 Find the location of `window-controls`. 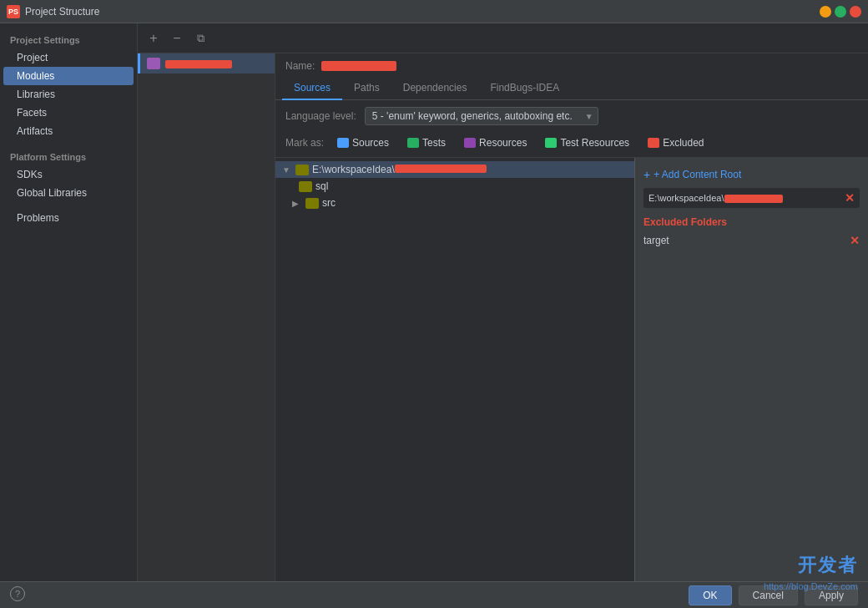

window-controls is located at coordinates (840, 12).